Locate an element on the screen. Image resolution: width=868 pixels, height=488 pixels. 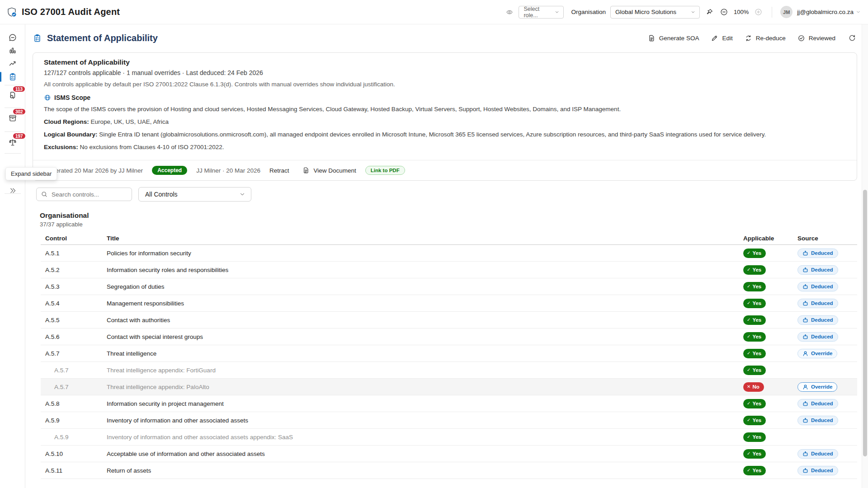
rededuce-button: Re-deduce is located at coordinates (765, 38).